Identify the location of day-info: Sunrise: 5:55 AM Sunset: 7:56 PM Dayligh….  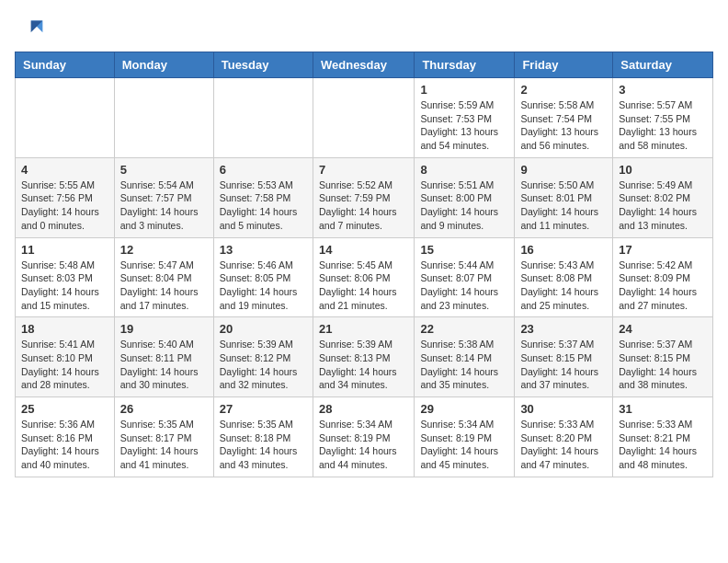
(64, 206).